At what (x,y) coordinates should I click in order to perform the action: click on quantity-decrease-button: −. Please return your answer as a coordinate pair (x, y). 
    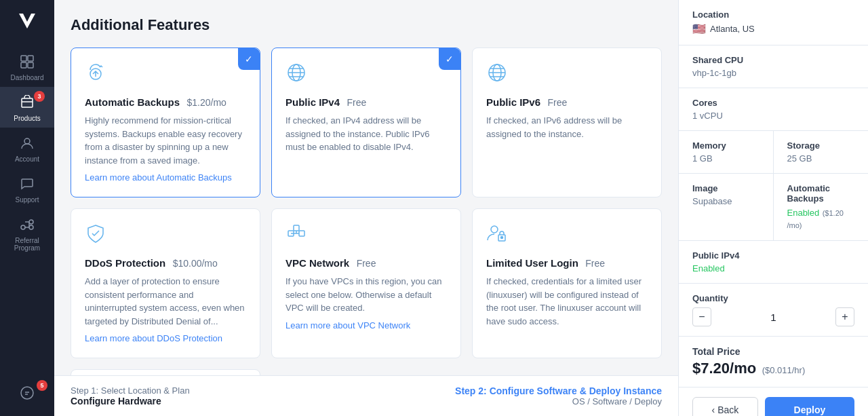
    Looking at the image, I should click on (702, 317).